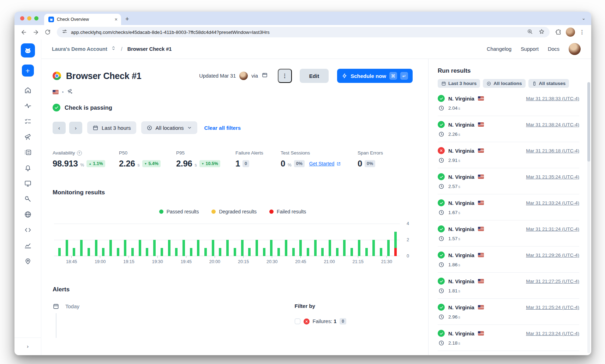 The image size is (605, 364). Describe the element at coordinates (28, 50) in the screenshot. I see `checkly-logo` at that location.